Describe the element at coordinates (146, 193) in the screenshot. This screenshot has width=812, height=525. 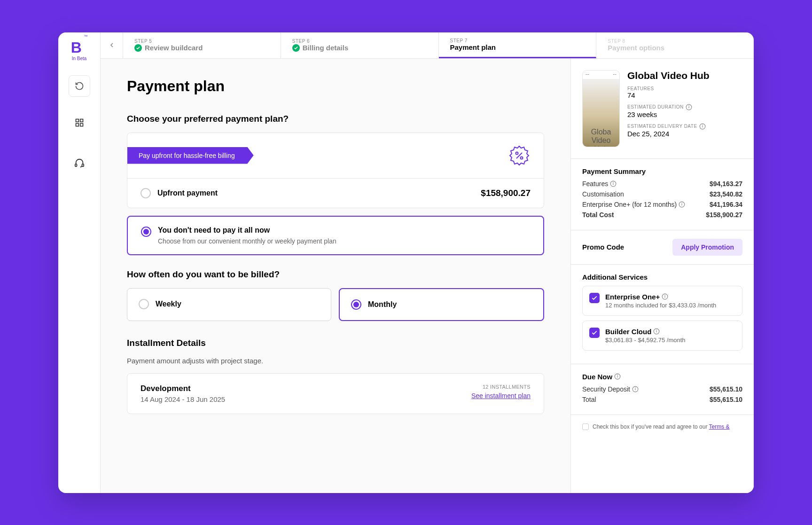
I see `radio-upfront` at that location.